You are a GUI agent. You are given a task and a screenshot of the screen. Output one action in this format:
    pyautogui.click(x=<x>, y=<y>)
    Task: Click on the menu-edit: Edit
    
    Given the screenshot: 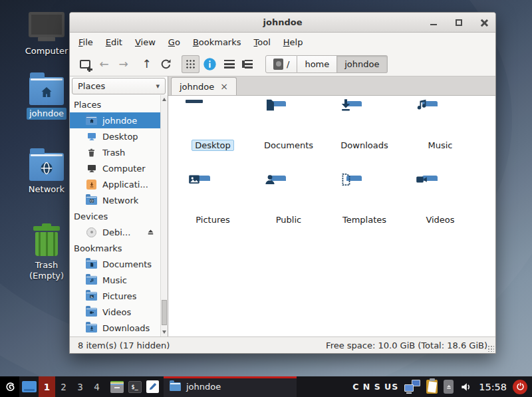 What is the action you would take?
    pyautogui.click(x=114, y=43)
    